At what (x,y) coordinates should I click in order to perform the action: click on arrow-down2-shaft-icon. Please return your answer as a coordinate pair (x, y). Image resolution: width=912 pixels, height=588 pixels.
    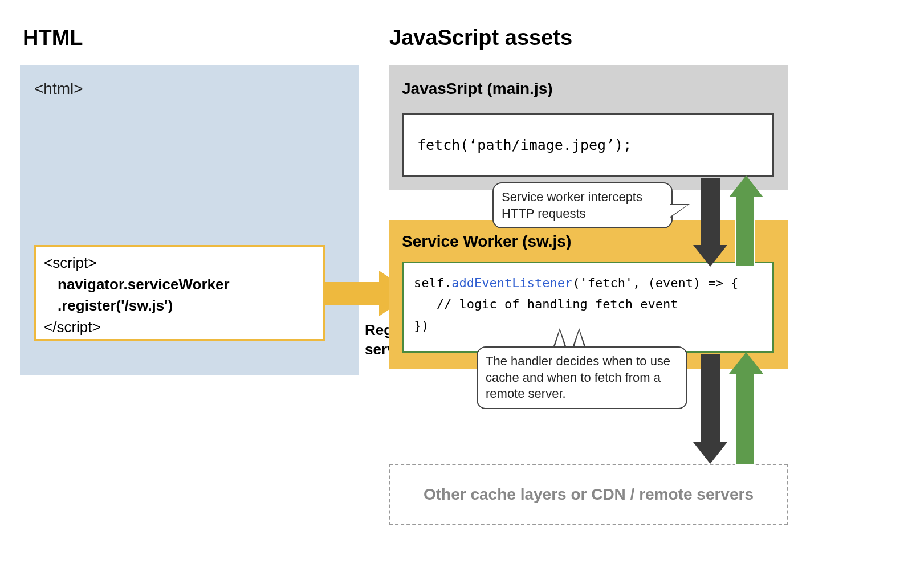
    Looking at the image, I should click on (710, 399).